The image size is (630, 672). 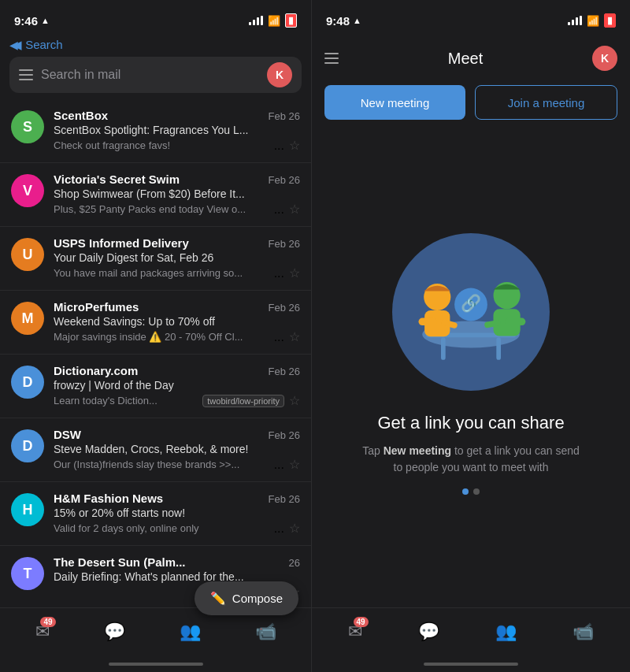 I want to click on sender-avatar: U, so click(x=28, y=254).